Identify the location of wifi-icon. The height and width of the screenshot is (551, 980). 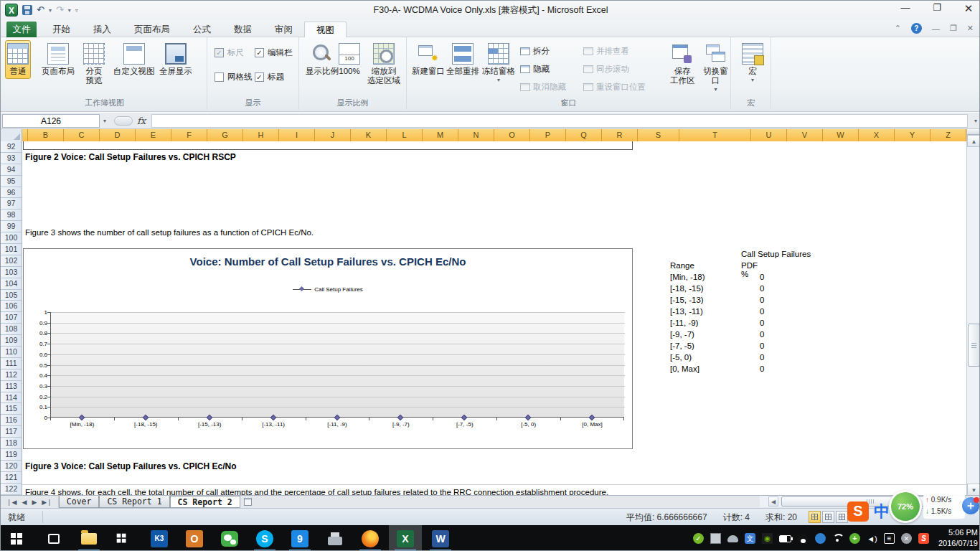
(838, 538).